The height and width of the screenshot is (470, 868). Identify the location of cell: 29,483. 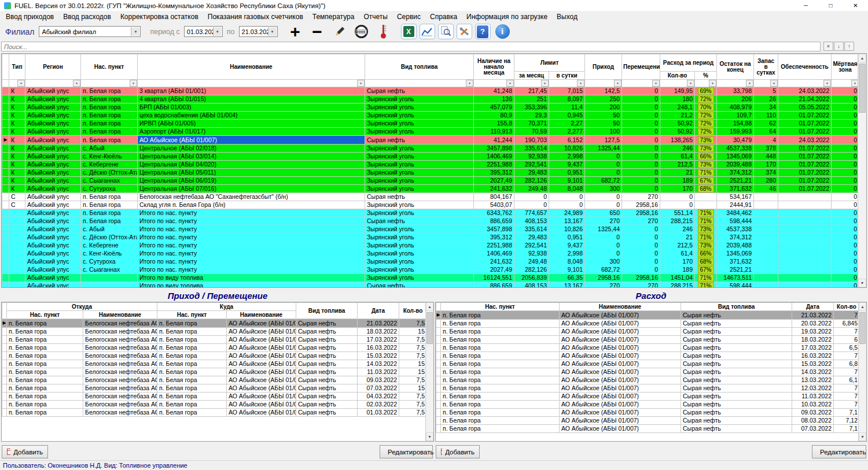
(532, 238).